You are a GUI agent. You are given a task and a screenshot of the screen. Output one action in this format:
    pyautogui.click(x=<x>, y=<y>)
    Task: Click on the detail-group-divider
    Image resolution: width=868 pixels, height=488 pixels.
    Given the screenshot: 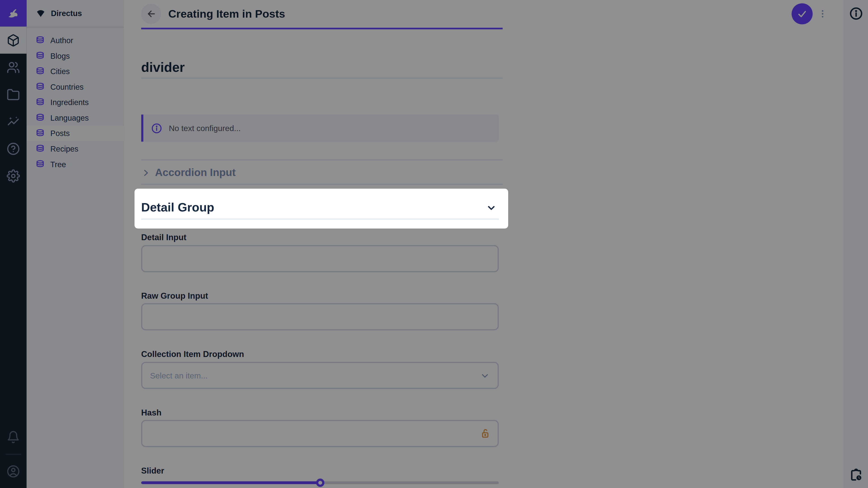 What is the action you would take?
    pyautogui.click(x=320, y=219)
    